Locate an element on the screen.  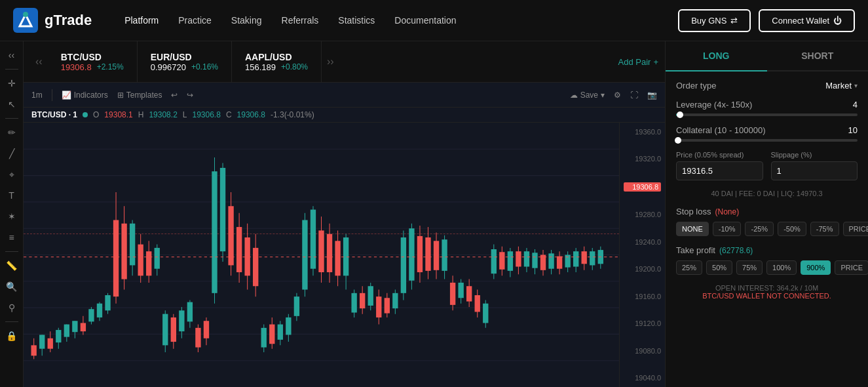
leverage-value: 4 is located at coordinates (856, 105).